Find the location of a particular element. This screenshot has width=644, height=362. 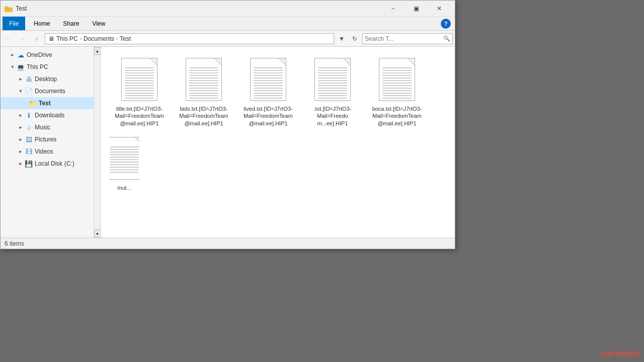

window-controls: − ▣ ✕ is located at coordinates (416, 9).